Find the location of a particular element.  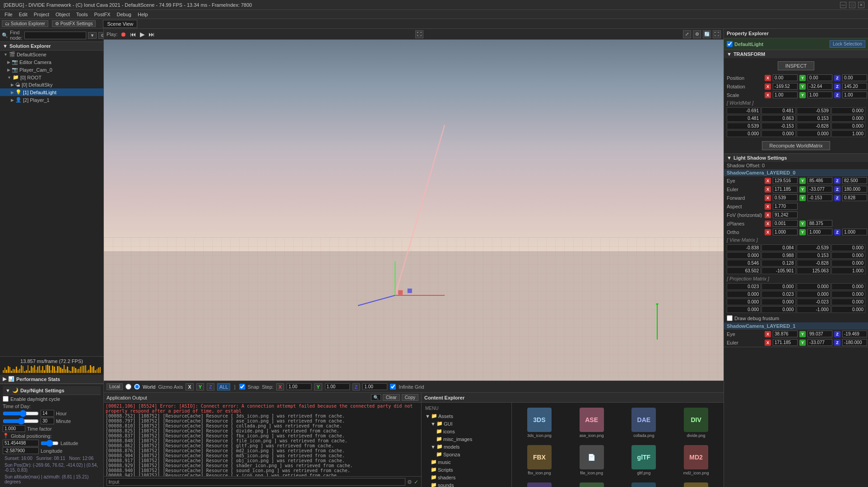

fwd-x-input is located at coordinates (785, 198).